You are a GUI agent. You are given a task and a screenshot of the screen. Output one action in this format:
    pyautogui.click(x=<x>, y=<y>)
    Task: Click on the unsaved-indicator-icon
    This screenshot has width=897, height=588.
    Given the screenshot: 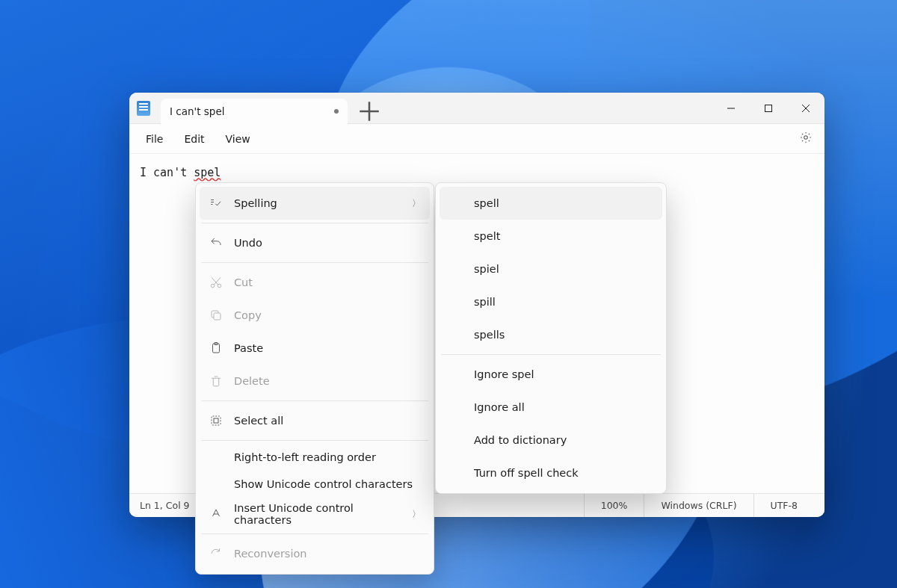 What is the action you would take?
    pyautogui.click(x=336, y=111)
    